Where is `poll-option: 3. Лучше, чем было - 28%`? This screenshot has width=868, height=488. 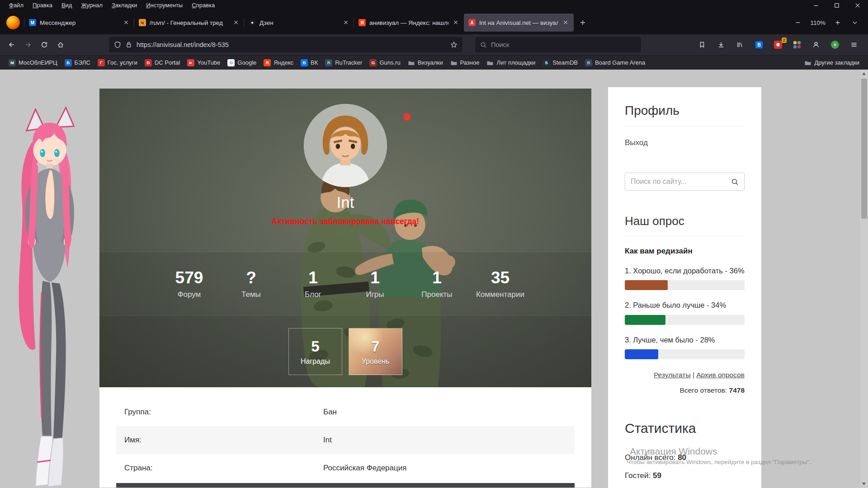
poll-option: 3. Лучше, чем было - 28% is located at coordinates (684, 347).